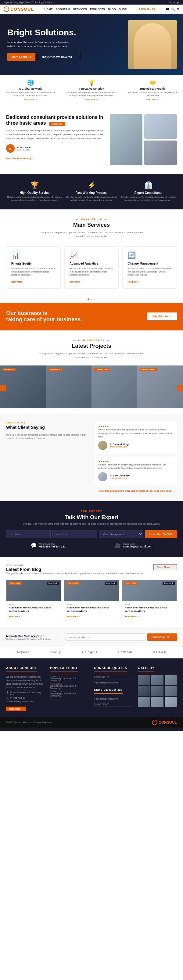  What do you see at coordinates (63, 9) in the screenshot?
I see `nav-about: ABOUT US` at bounding box center [63, 9].